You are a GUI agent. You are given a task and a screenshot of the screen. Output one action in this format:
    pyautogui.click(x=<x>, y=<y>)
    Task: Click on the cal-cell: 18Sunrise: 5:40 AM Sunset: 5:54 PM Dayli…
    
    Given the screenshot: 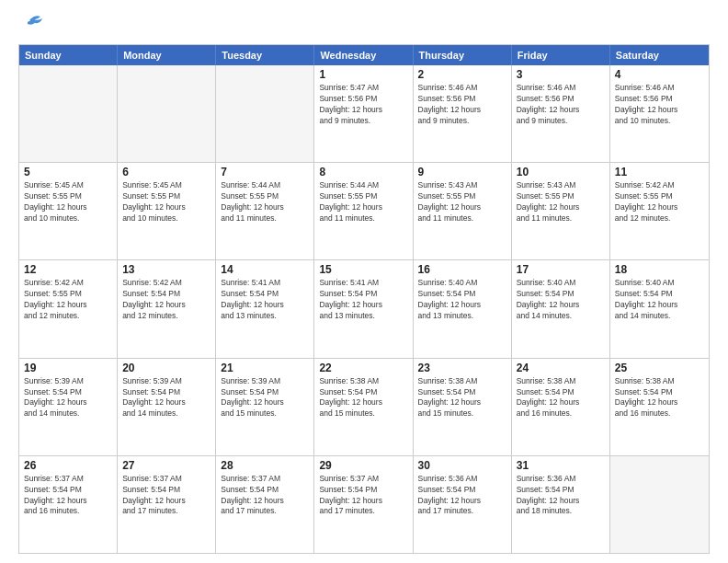 What is the action you would take?
    pyautogui.click(x=660, y=309)
    